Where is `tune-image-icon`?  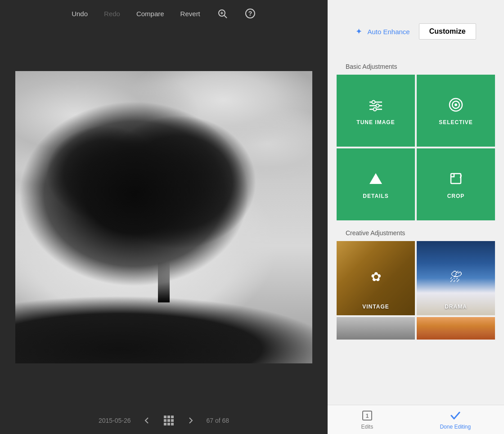
tune-image-icon is located at coordinates (376, 105).